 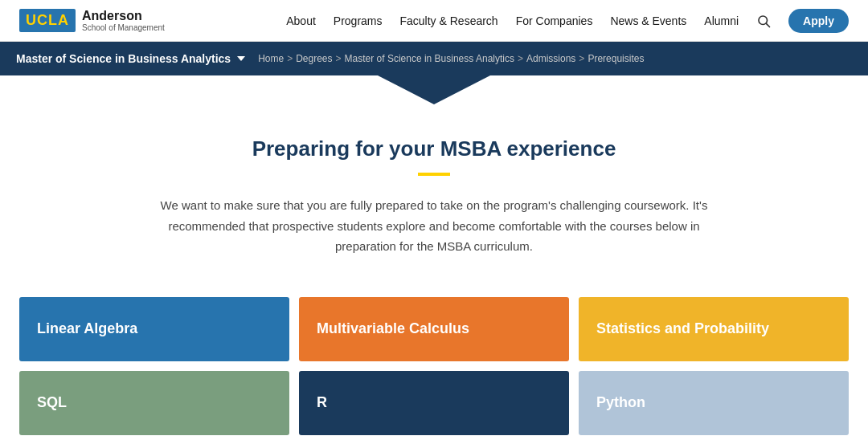 What do you see at coordinates (434, 90) in the screenshot?
I see `triangle-down` at bounding box center [434, 90].